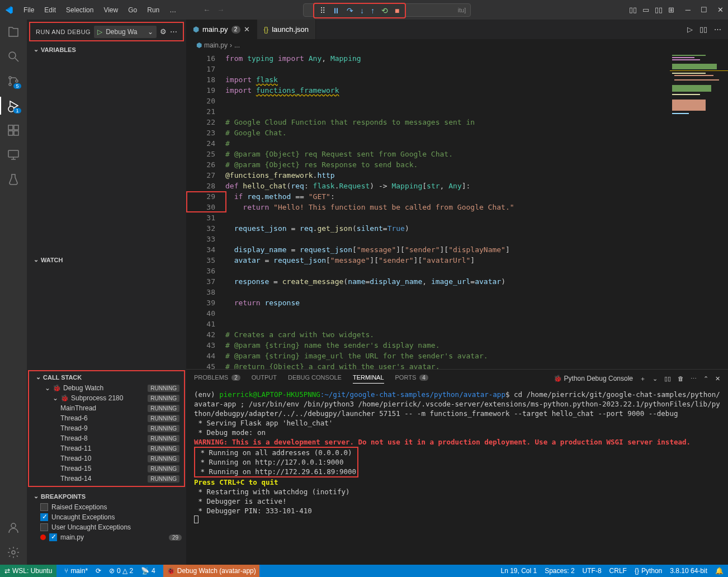  Describe the element at coordinates (719, 571) in the screenshot. I see `notifications-icon: 🔔` at that location.